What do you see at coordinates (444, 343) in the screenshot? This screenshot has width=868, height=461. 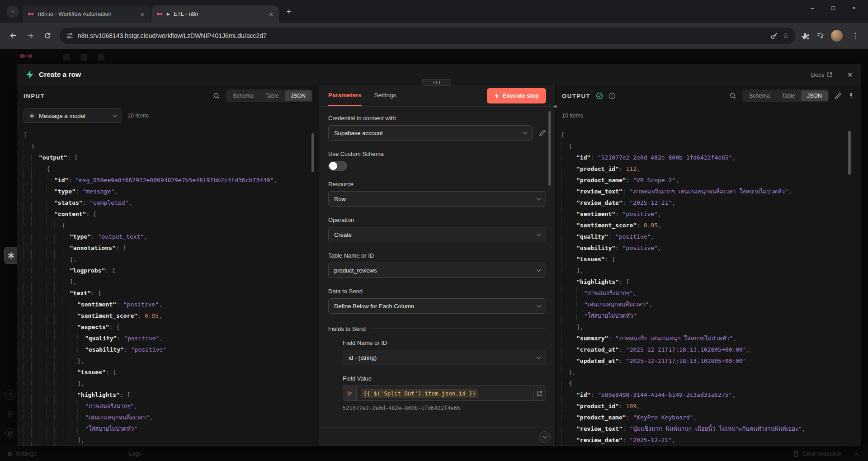 I see `field-name-label: Field Name or ID` at bounding box center [444, 343].